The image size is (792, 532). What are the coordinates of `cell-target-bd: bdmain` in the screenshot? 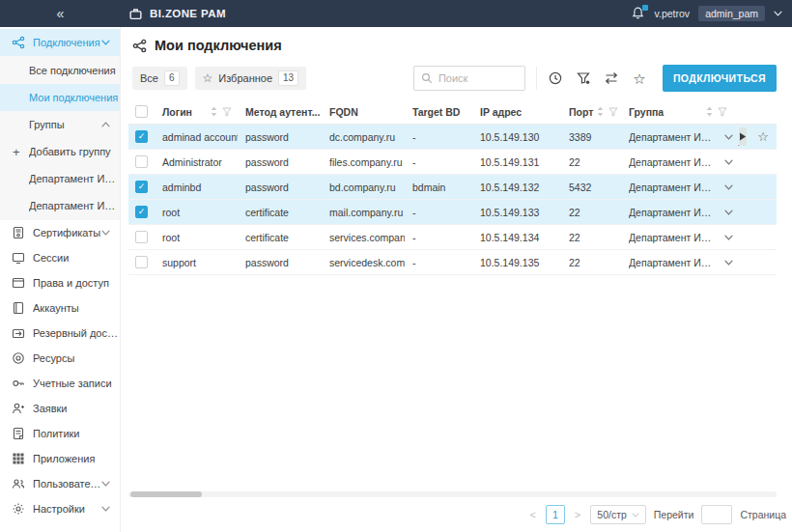 It's located at (438, 187).